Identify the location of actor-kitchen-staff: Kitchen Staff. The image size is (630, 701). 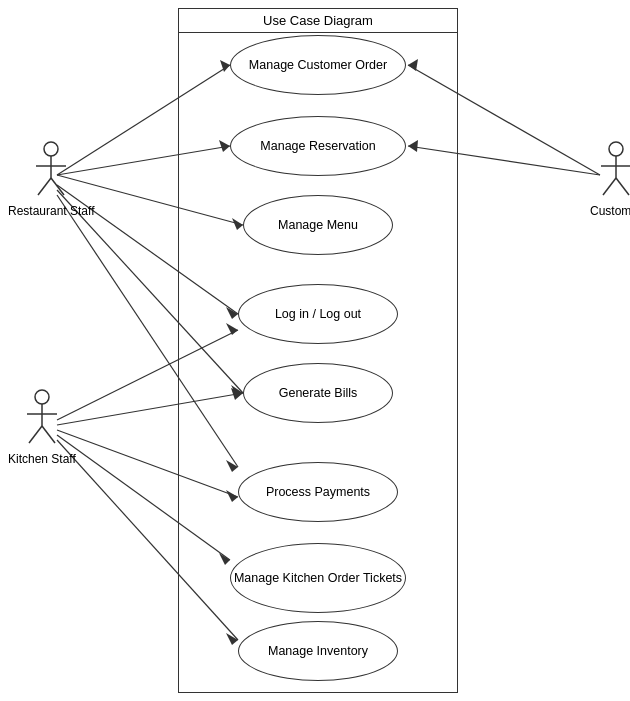
(42, 427).